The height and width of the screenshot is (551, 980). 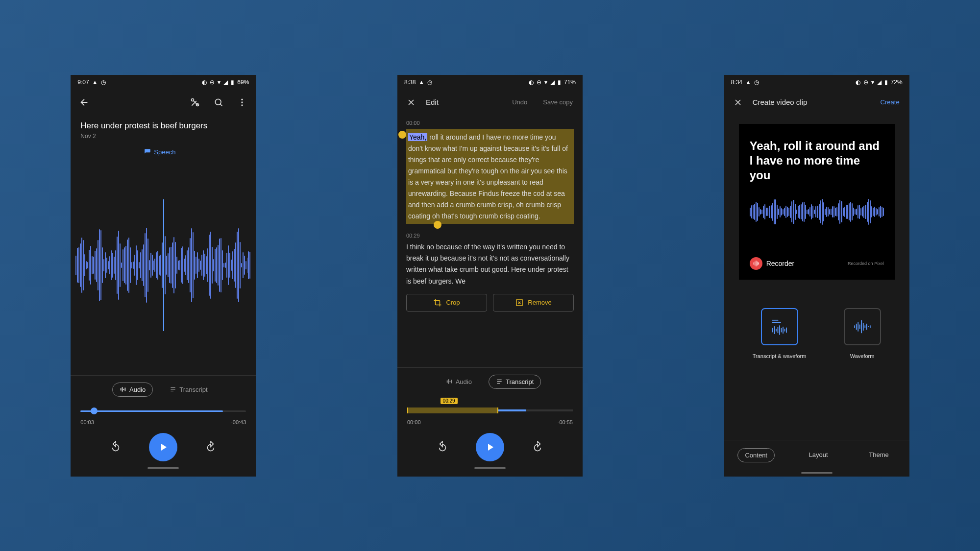 I want to click on battery-pct: 71%, so click(x=570, y=82).